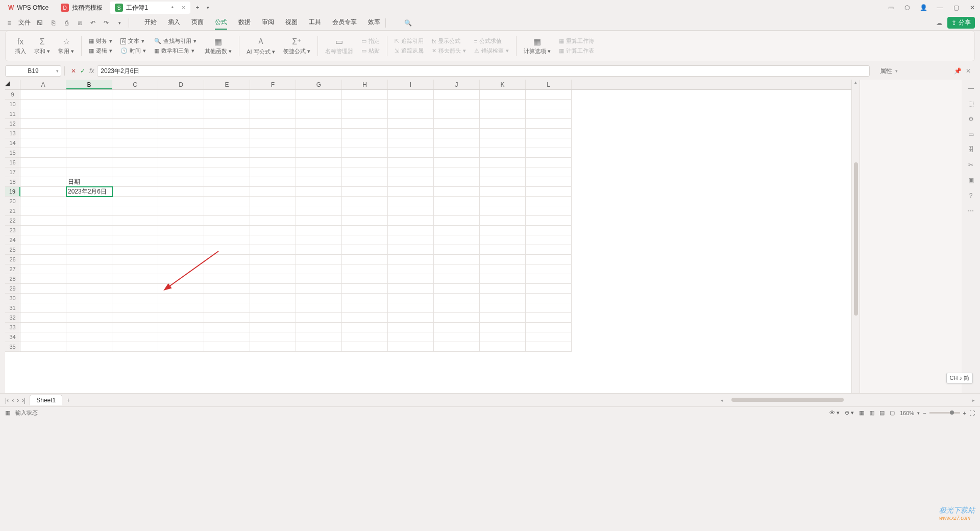 This screenshot has width=980, height=531. I want to click on link-icon: ⎘, so click(53, 23).